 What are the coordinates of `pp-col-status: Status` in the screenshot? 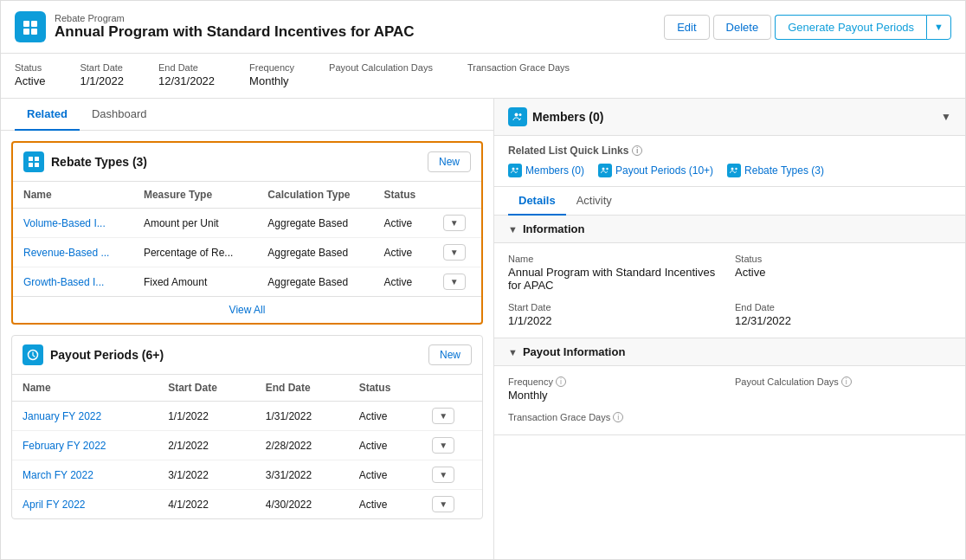 It's located at (386, 388).